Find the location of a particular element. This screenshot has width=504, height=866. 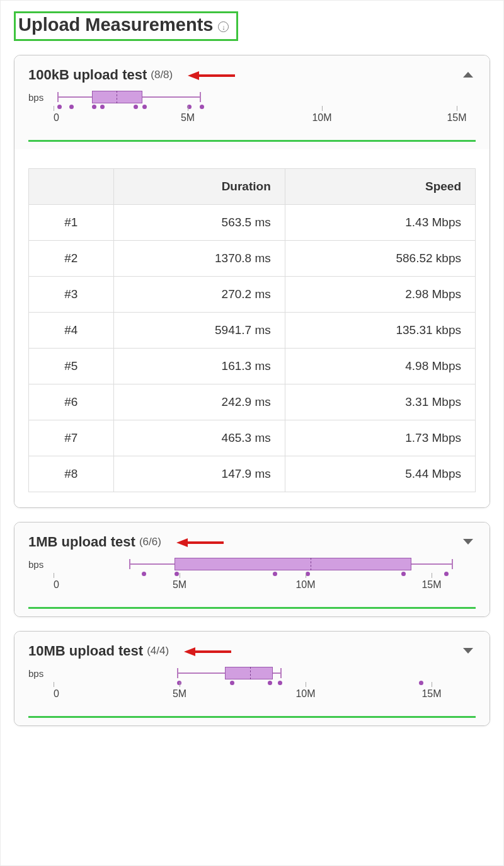

cell-speed: 4.98 Mbps is located at coordinates (380, 367).